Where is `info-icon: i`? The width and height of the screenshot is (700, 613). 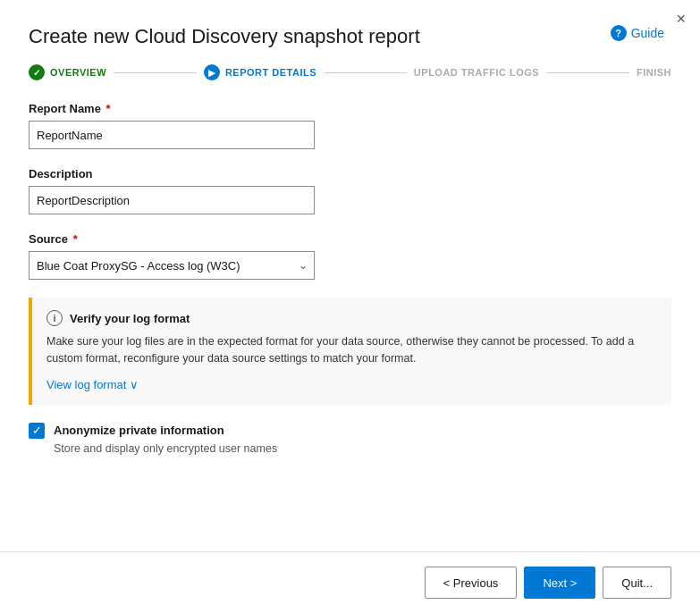
info-icon: i is located at coordinates (55, 318).